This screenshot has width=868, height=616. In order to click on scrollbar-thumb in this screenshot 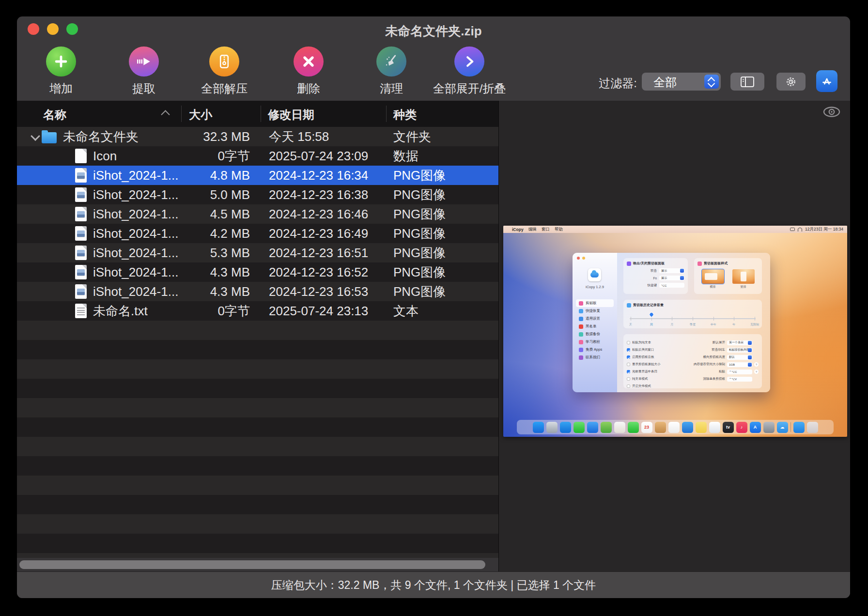, I will do `click(252, 565)`.